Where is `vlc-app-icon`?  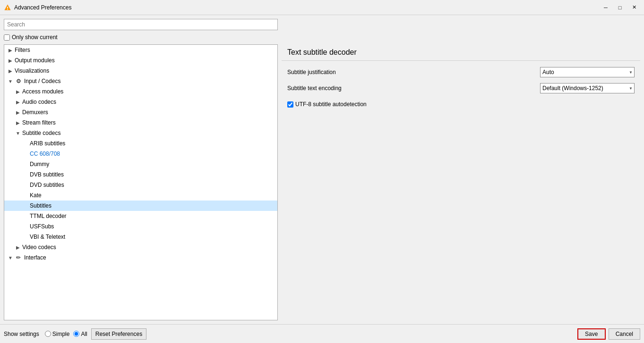
vlc-app-icon is located at coordinates (8, 8).